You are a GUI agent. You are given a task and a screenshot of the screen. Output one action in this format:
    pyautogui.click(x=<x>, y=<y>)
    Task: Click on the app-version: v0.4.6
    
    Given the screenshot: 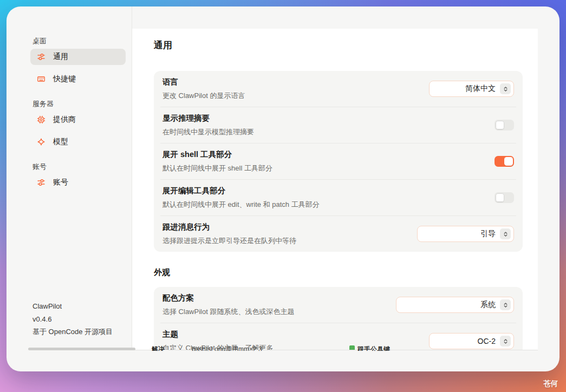 What is the action you would take?
    pyautogui.click(x=73, y=319)
    